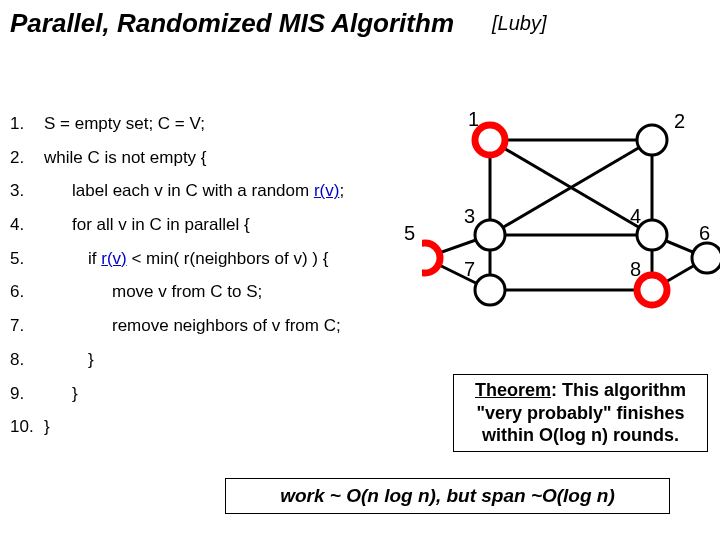 This screenshot has height=540, width=720. I want to click on line-text: move v from C to S;, so click(153, 292).